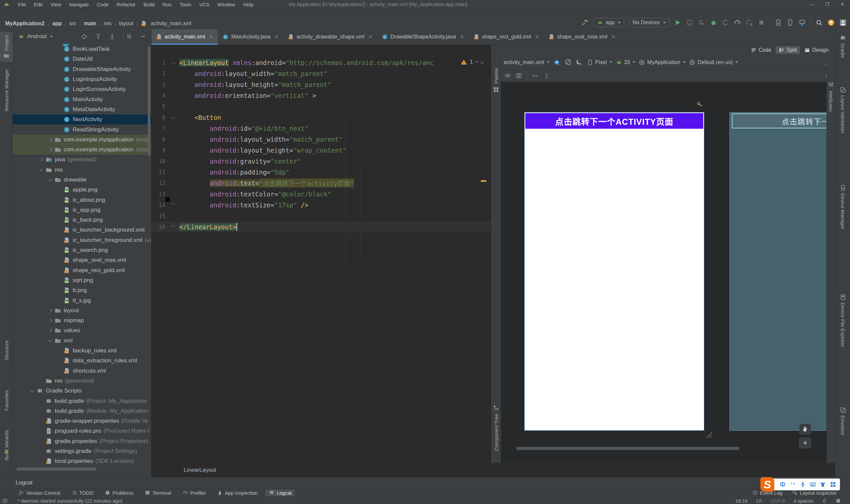 The height and width of the screenshot is (504, 850). Describe the element at coordinates (39, 493) in the screenshot. I see `bottom-tab-version-control: Version Control` at that location.